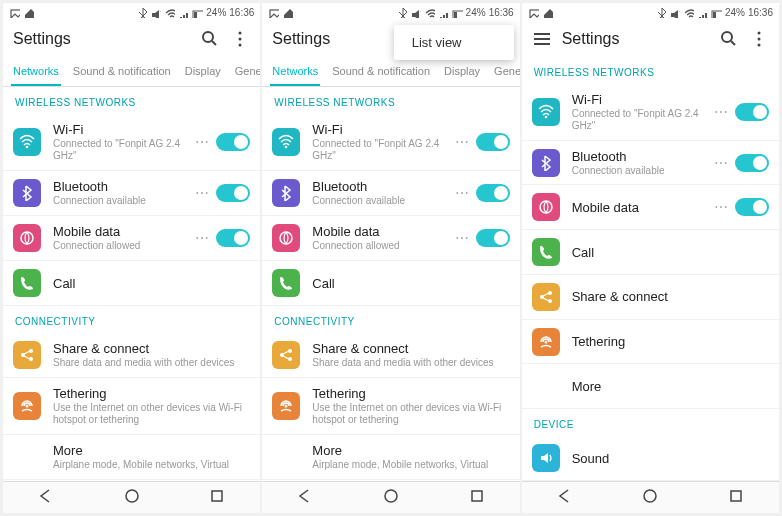  I want to click on row-sound: Sound, so click(650, 458).